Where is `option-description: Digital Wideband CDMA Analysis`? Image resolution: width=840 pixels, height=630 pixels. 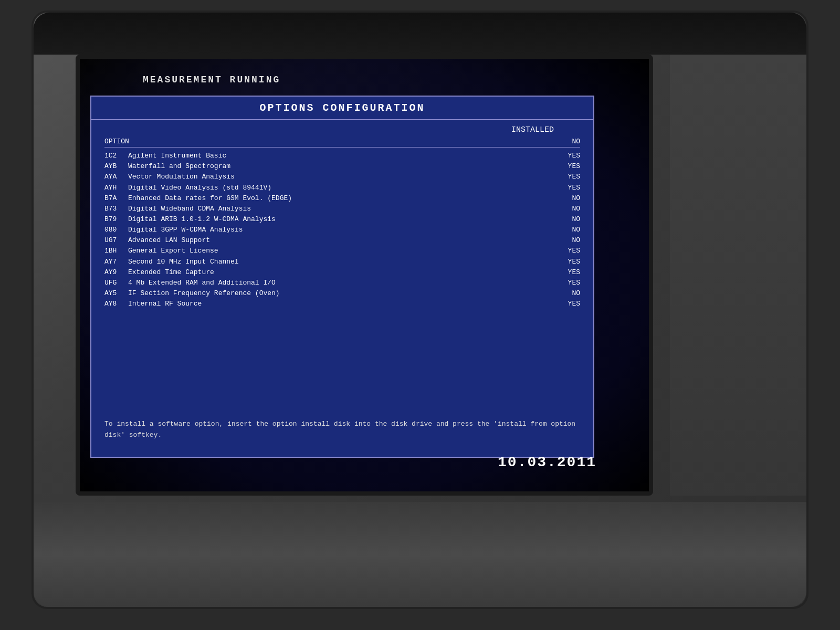
option-description: Digital Wideband CDMA Analysis is located at coordinates (338, 209).